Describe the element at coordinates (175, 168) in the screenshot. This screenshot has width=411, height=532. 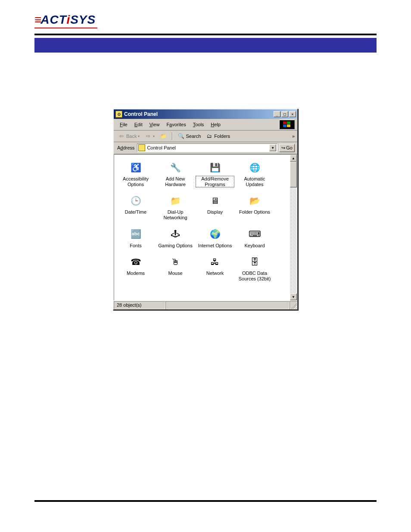
I see `item-icon: 🔧` at that location.